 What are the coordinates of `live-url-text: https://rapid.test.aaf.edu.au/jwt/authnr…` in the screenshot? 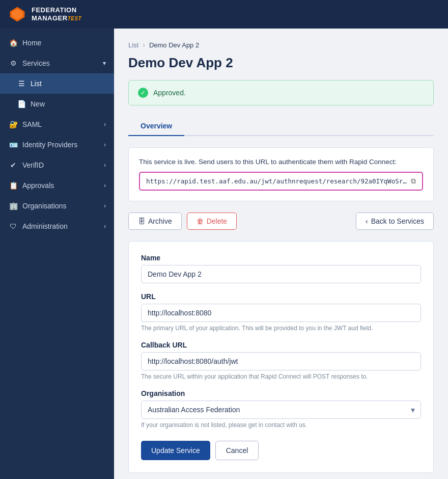 It's located at (276, 181).